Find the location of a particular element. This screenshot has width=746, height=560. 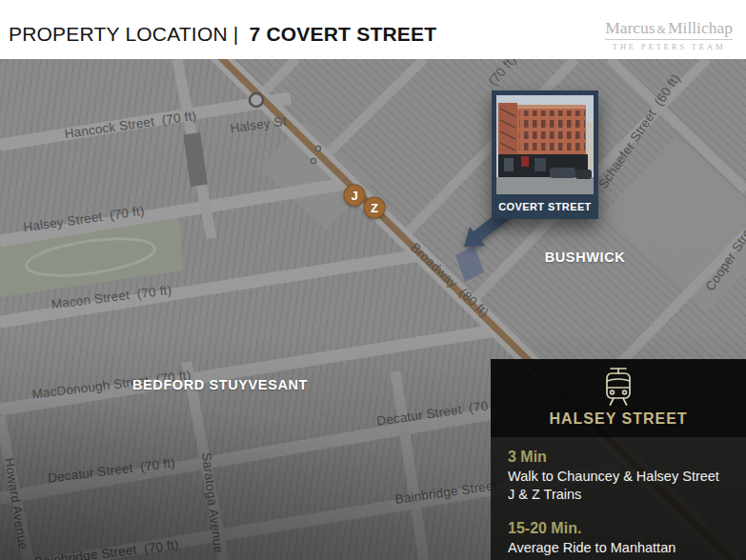

transit-info-list: 3 MinWalk to Chauncey & Halsey Street J … is located at coordinates (618, 499).